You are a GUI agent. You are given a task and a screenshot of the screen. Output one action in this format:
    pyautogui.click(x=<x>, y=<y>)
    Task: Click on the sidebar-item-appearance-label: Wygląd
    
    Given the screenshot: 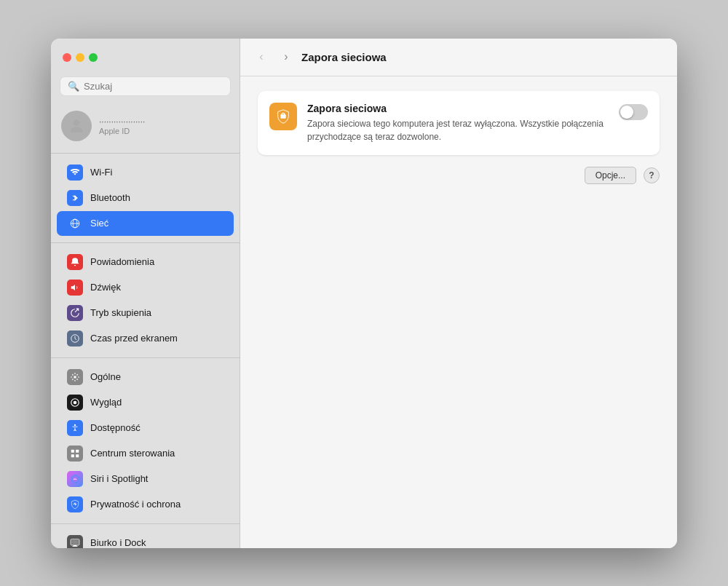 What is the action you would take?
    pyautogui.click(x=106, y=402)
    